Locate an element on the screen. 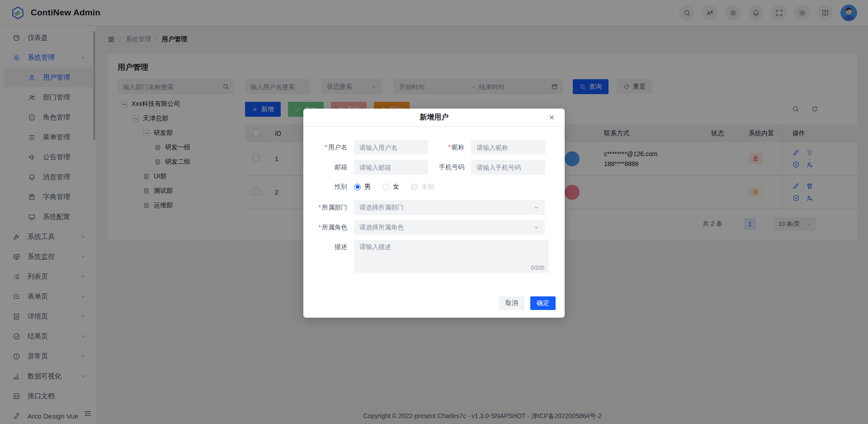 Image resolution: width=868 pixels, height=424 pixels. gender-radio-group: 男 女 未知 is located at coordinates (394, 187).